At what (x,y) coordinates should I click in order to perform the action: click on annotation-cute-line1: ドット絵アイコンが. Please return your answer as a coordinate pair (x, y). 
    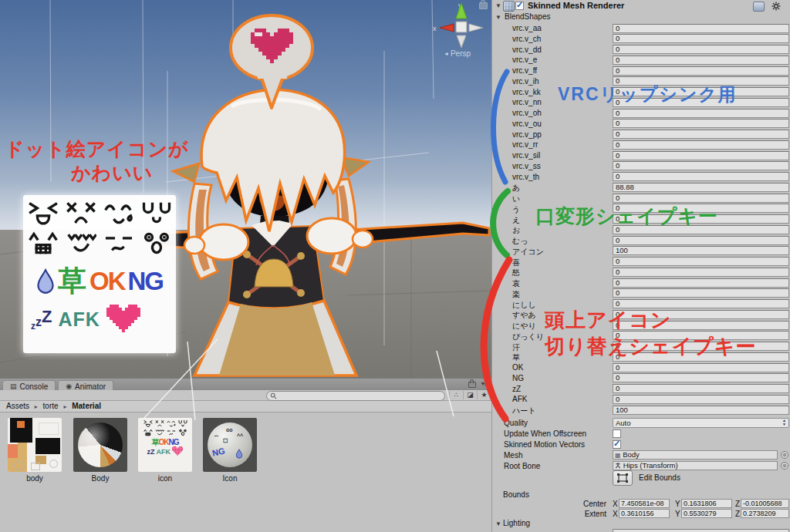
    Looking at the image, I should click on (103, 150).